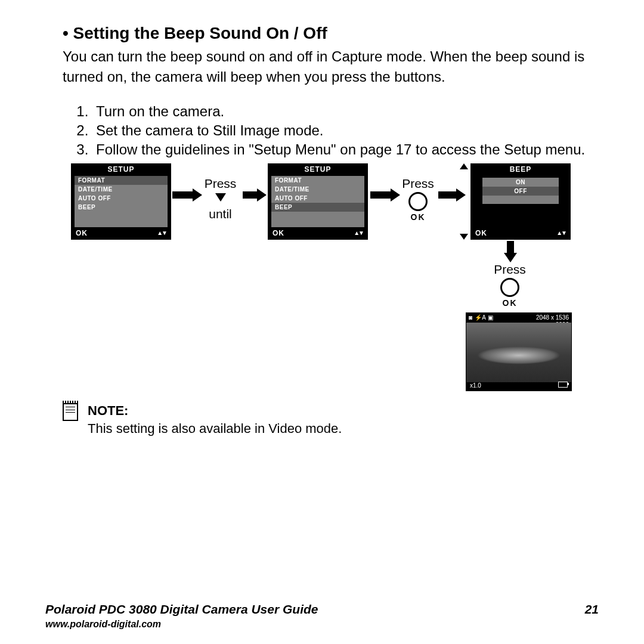  I want to click on camera-preview: ◙ ⚡A ▣ 2048 x 1536 0006 ★ ★ ★ x1.0, so click(519, 352).